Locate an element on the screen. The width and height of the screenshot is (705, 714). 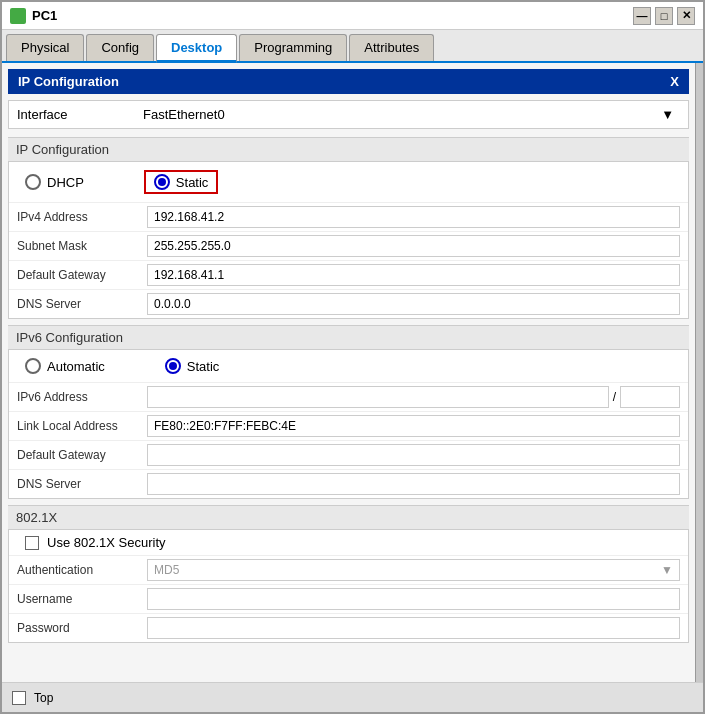
link-local-input is located at coordinates (414, 426).